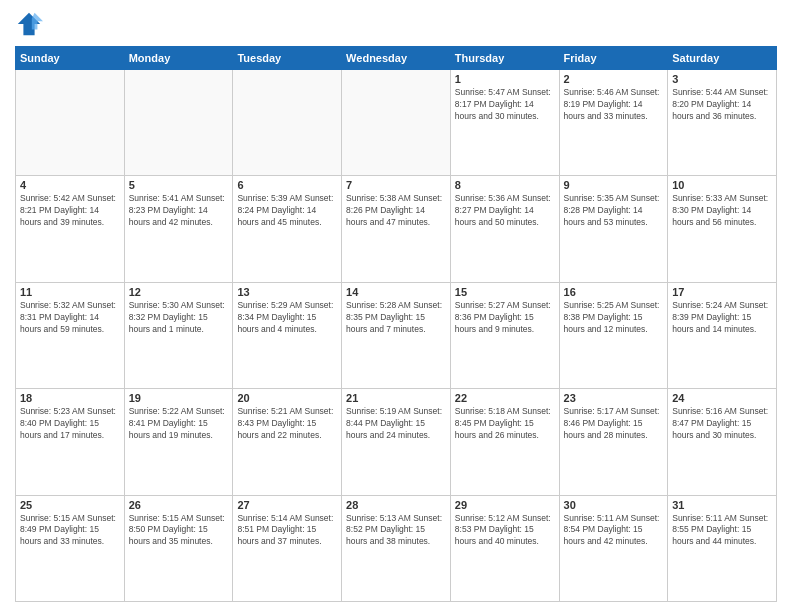 The image size is (792, 612). Describe the element at coordinates (396, 185) in the screenshot. I see `day-number: 7` at that location.